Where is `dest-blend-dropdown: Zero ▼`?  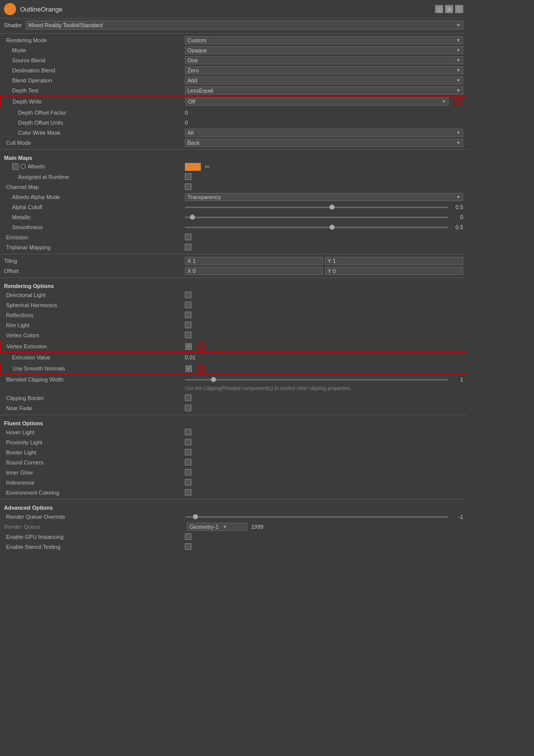
dest-blend-dropdown: Zero ▼ is located at coordinates (324, 70).